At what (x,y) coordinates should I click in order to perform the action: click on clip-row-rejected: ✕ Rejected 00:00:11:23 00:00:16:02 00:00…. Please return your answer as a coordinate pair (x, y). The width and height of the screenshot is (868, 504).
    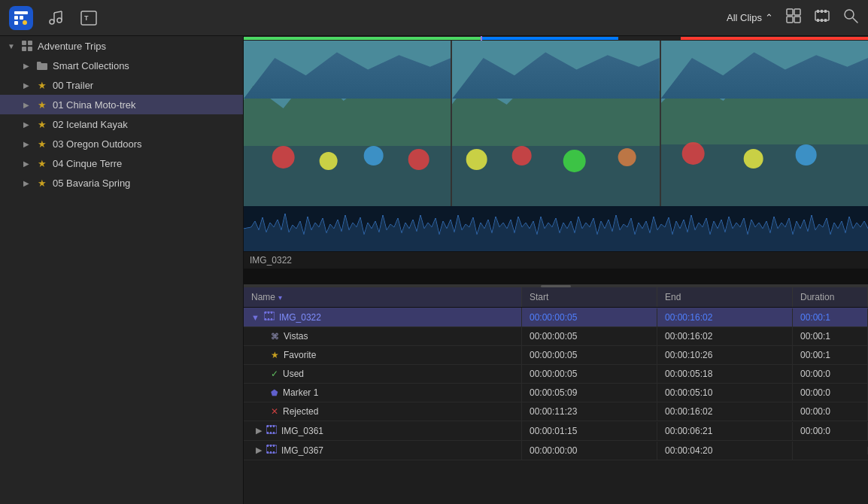
    Looking at the image, I should click on (556, 412).